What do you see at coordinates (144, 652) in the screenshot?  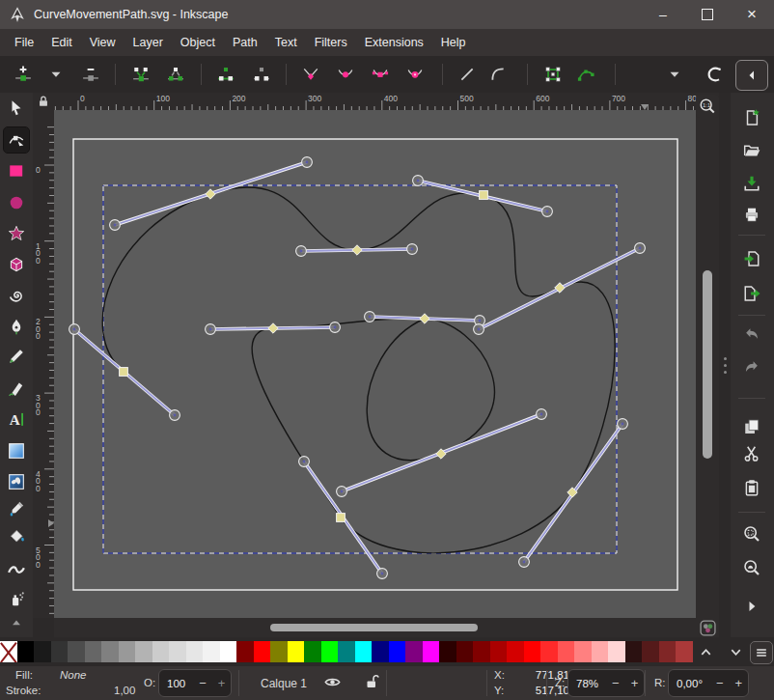 I see `palette-swatch-b3b3b3` at bounding box center [144, 652].